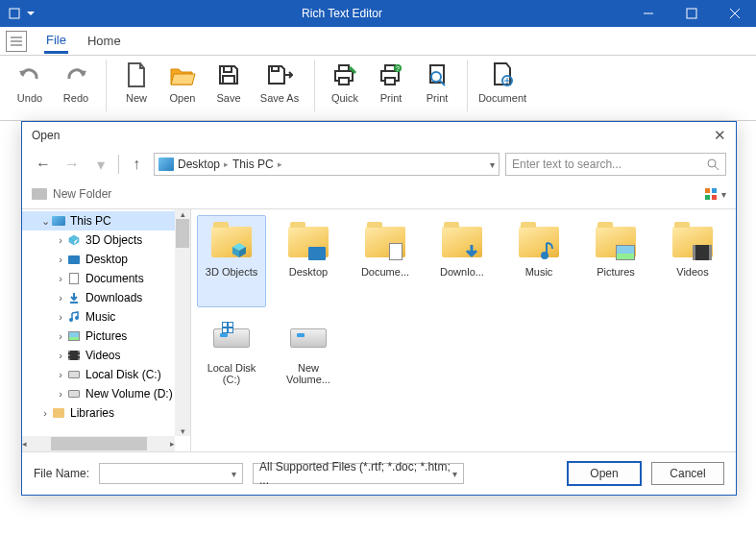 Image resolution: width=756 pixels, height=534 pixels. I want to click on folder-tree: ⌄ This PC ›3D Objects ›Desktop ›Document…, so click(107, 330).